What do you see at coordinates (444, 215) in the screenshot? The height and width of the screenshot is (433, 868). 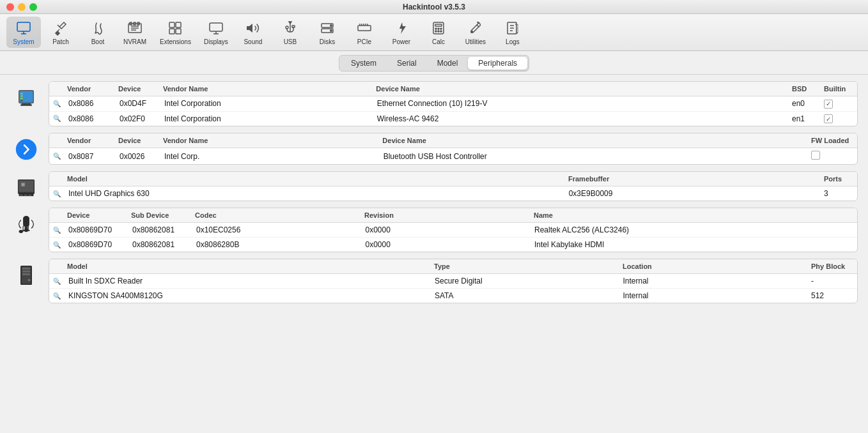 I see `aud-col-rev: Revision` at bounding box center [444, 215].